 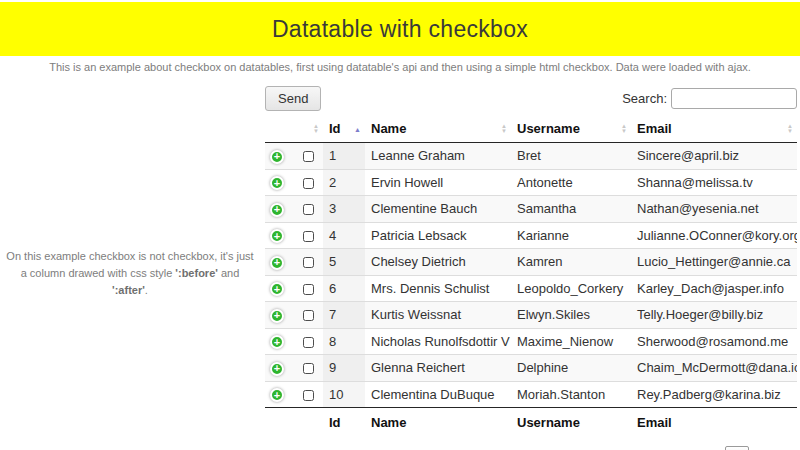 I want to click on table-header-row: ▲▼ Id ▲ Name ▲▼ Username ▲▼, so click(x=531, y=129).